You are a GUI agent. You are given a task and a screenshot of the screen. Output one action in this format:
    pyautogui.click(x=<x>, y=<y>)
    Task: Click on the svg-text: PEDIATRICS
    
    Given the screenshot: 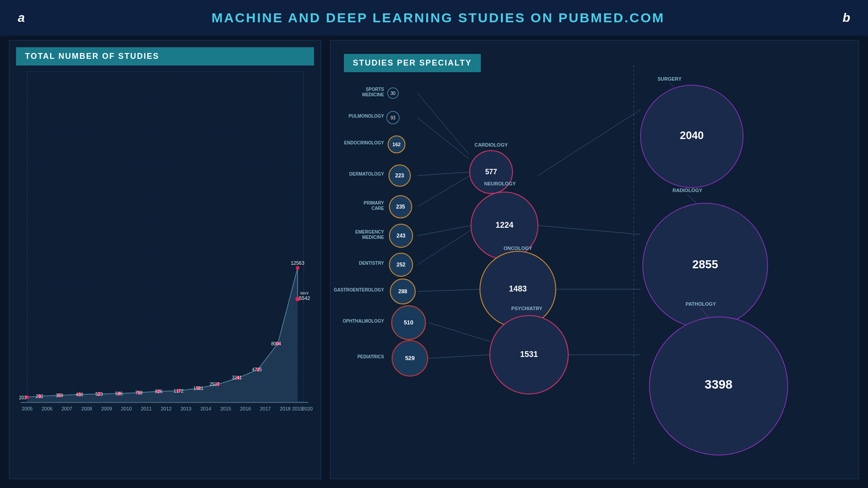 What is the action you would take?
    pyautogui.click(x=371, y=357)
    